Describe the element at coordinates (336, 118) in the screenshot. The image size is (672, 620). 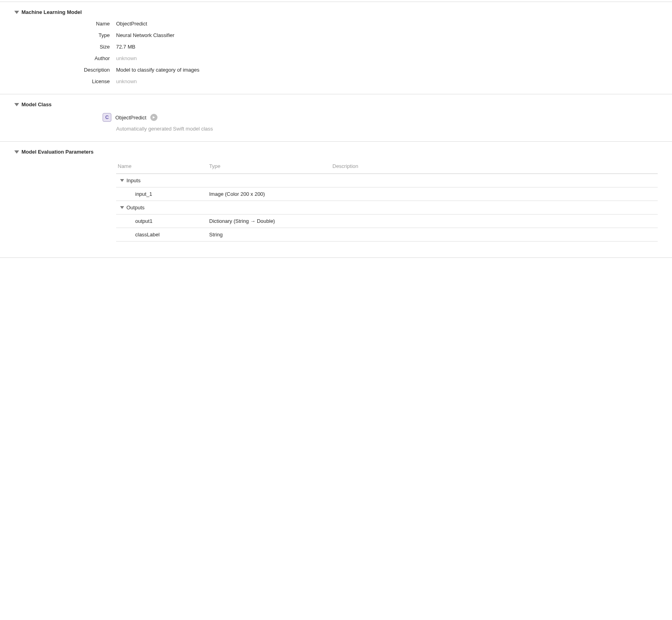
I see `section-model-class: Model Class C ObjectPredict Automaticall…` at that location.